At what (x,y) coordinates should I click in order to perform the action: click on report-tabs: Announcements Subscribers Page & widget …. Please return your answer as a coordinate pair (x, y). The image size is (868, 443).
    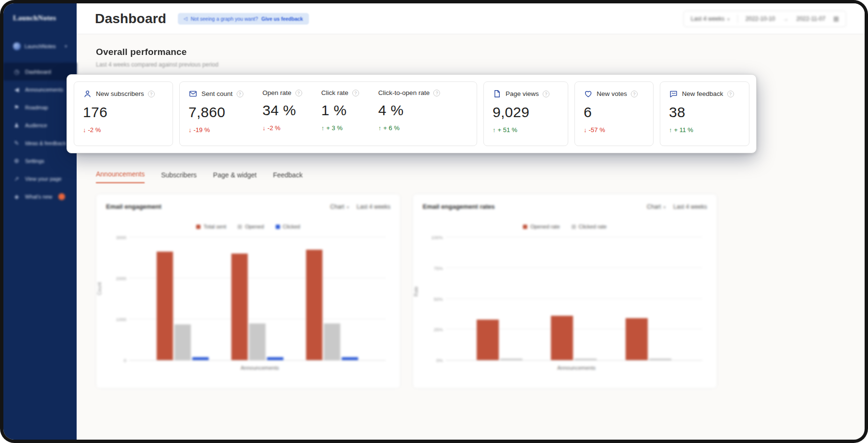
    Looking at the image, I should click on (470, 176).